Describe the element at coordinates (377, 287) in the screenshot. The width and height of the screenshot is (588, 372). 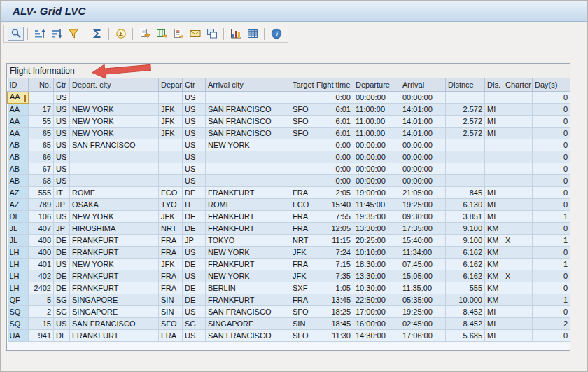
I see `cell: 10:30:00` at that location.